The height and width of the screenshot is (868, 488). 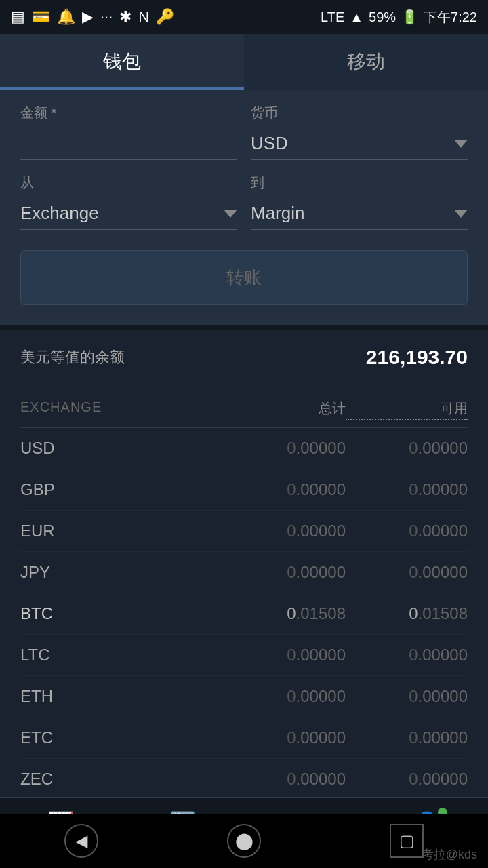 I want to click on currency-name: ETH, so click(x=115, y=696).